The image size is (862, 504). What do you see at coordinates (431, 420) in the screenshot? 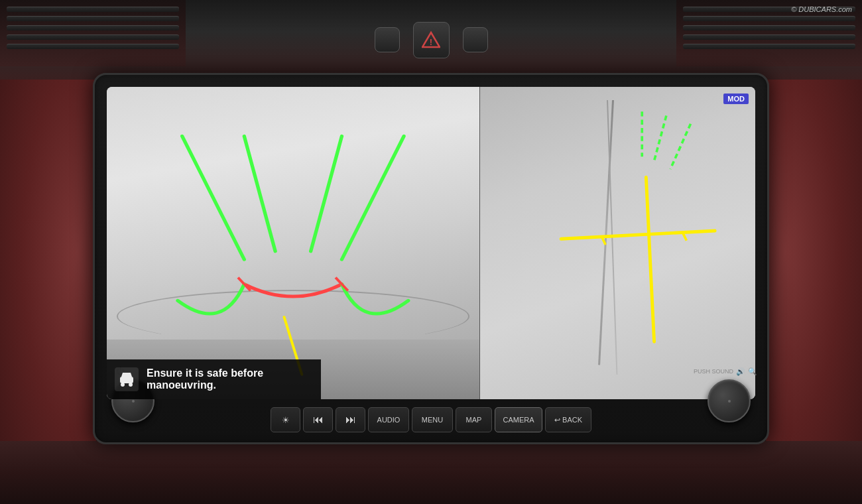
I see `control-buttons-row: ☀ ⏮ ⏭ AUDIO MENU MAP CAMERA ↩ BACK` at bounding box center [431, 420].